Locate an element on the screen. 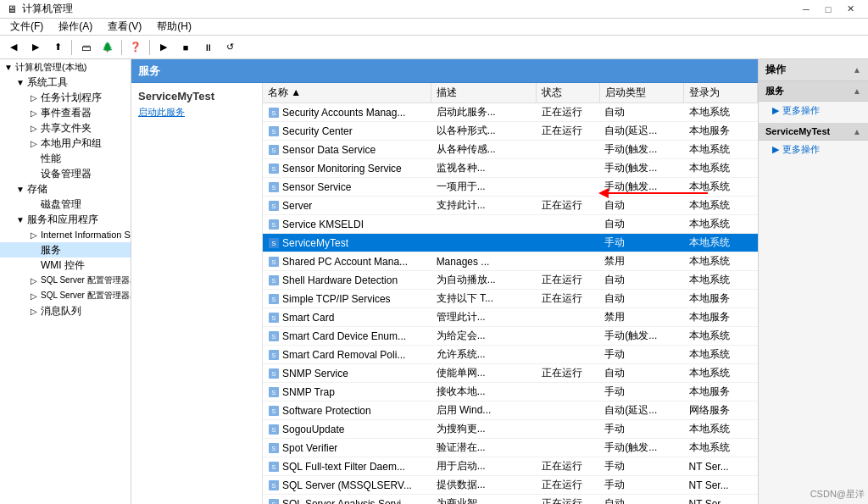 The height and width of the screenshot is (504, 868). sidebar-item-tools: ▼ 系统工具 is located at coordinates (65, 82).